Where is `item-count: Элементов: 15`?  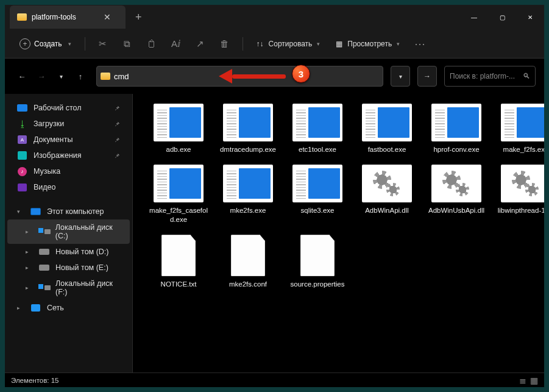 item-count: Элементов: 15 is located at coordinates (35, 380).